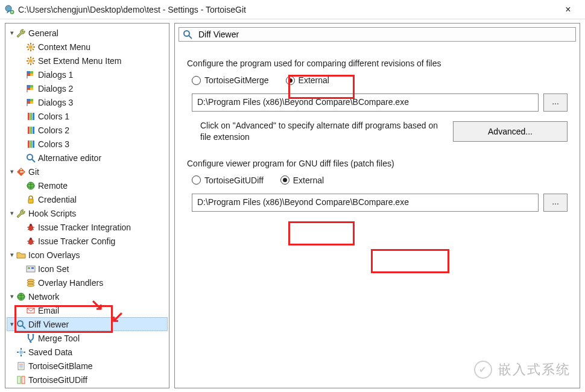 Image resolution: width=585 pixels, height=392 pixels. Describe the element at coordinates (21, 213) in the screenshot. I see `wrench-icon` at that location.